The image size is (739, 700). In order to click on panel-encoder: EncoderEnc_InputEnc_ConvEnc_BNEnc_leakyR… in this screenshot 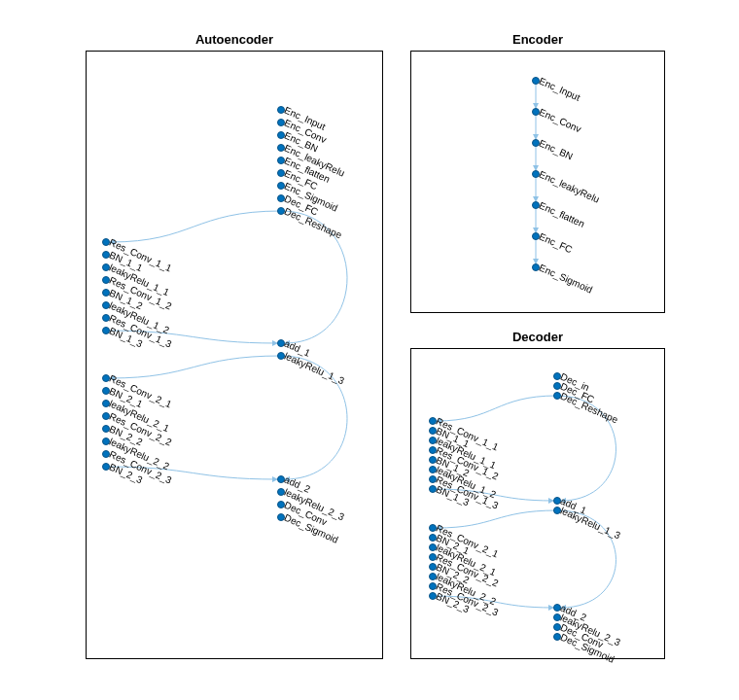, I will do `click(538, 182)`.